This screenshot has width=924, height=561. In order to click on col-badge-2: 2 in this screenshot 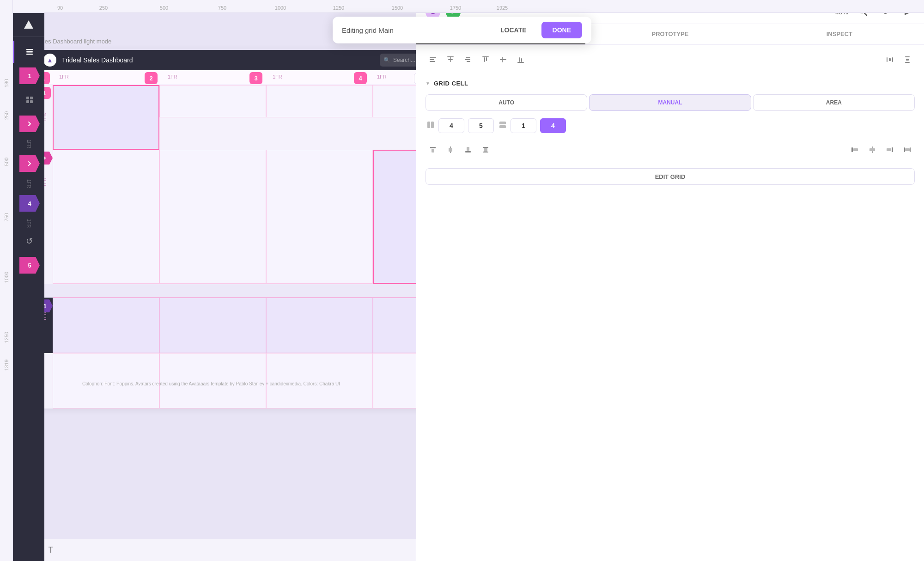, I will do `click(151, 78)`.